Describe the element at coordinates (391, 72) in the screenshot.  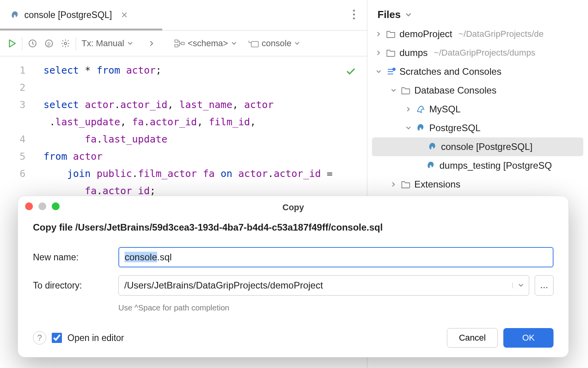
I see `scratches-icon` at that location.